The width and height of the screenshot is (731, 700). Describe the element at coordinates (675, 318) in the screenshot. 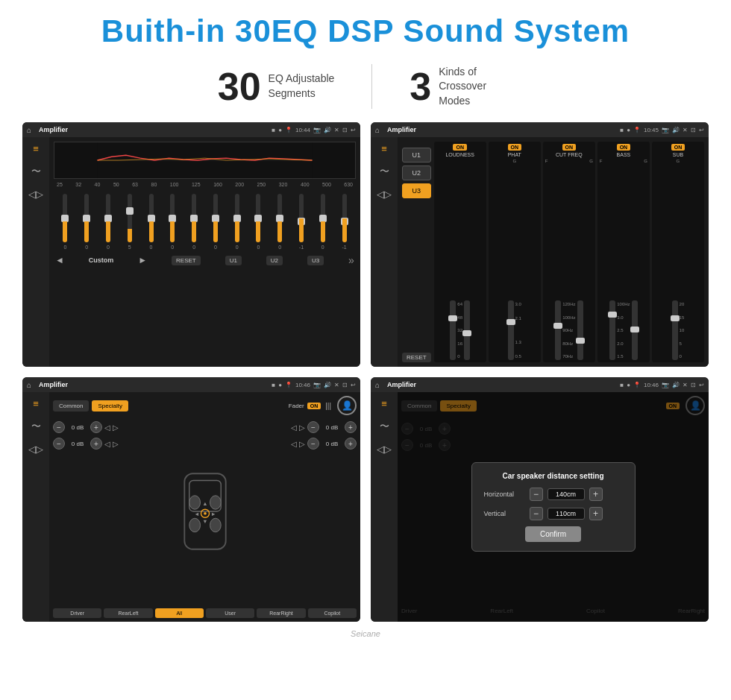

I see `sub-thumb` at that location.